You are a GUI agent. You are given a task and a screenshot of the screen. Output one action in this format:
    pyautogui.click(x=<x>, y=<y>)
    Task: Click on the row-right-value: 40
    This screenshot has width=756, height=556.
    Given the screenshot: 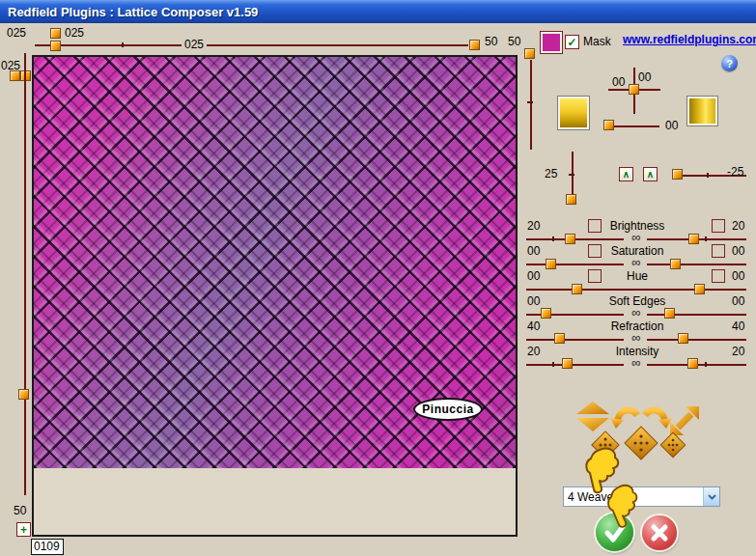 What is the action you would take?
    pyautogui.click(x=738, y=326)
    